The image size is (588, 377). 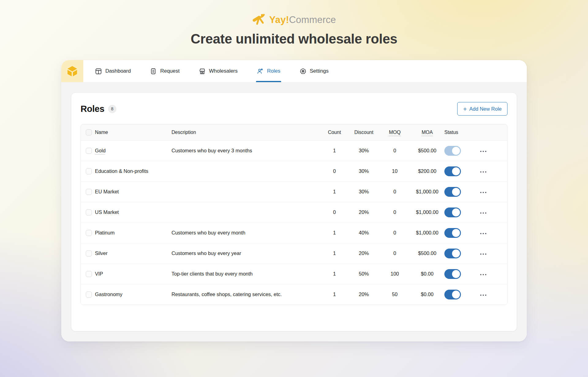 What do you see at coordinates (303, 71) in the screenshot?
I see `settings-icon` at bounding box center [303, 71].